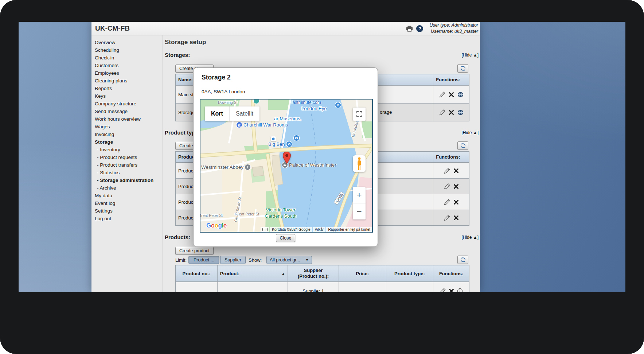 This screenshot has height=354, width=644. I want to click on storages-heading: Storages:, so click(177, 55).